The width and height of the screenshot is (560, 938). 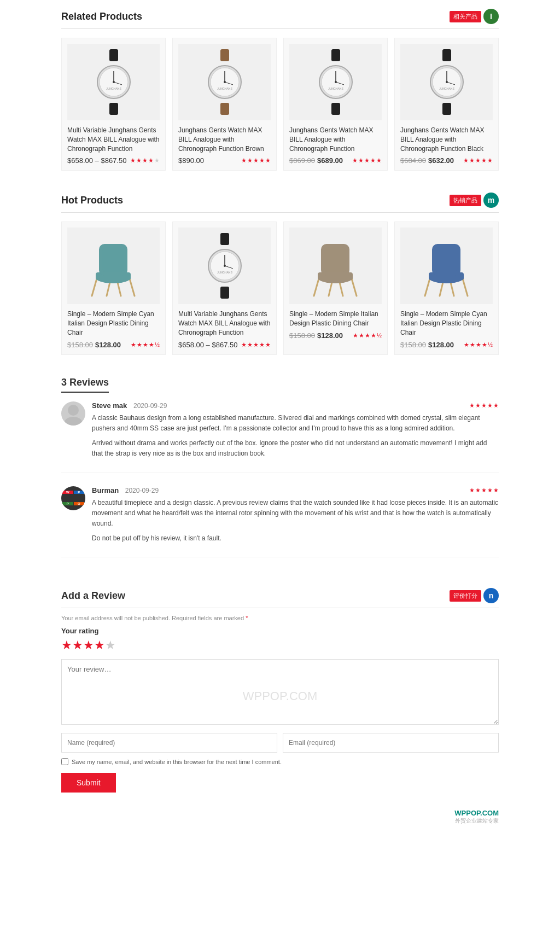 What do you see at coordinates (465, 596) in the screenshot?
I see `add-review-badge-label: 评价打分` at bounding box center [465, 596].